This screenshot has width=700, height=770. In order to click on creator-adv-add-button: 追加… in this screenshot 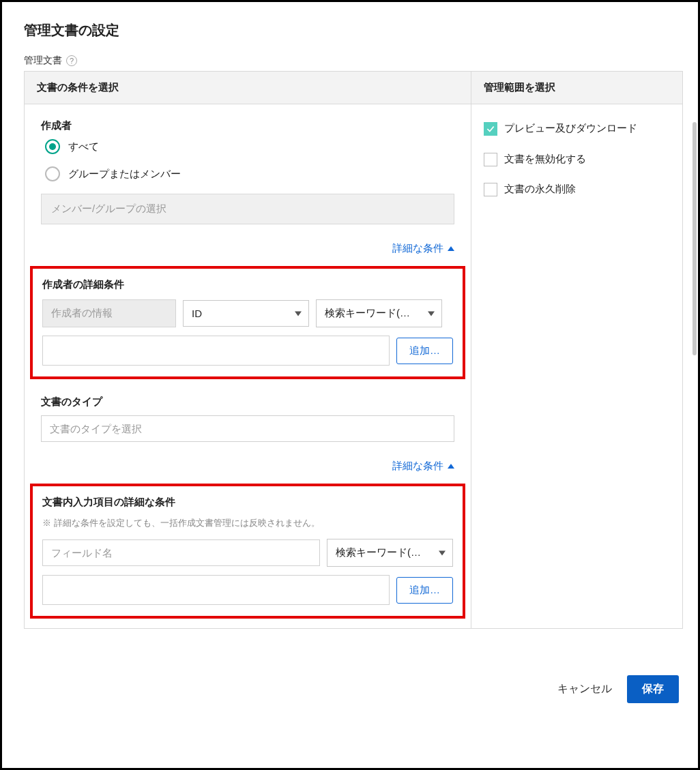, I will do `click(424, 351)`.